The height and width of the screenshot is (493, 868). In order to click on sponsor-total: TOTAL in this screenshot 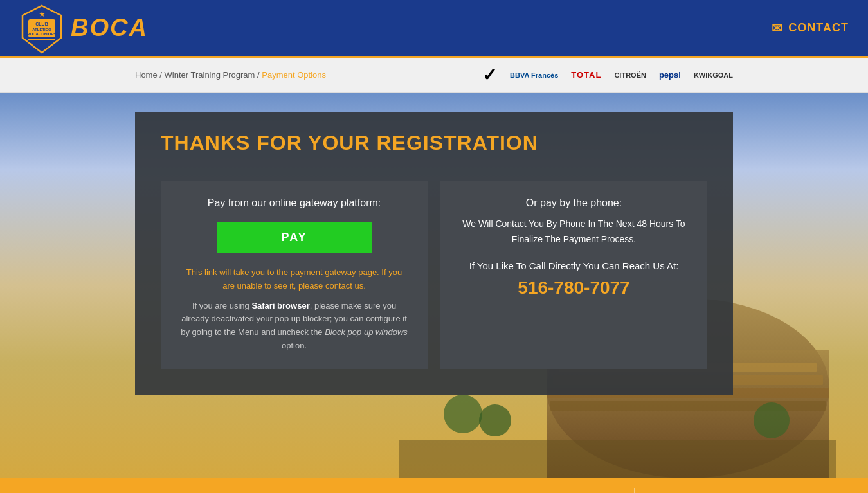, I will do `click(586, 75)`.